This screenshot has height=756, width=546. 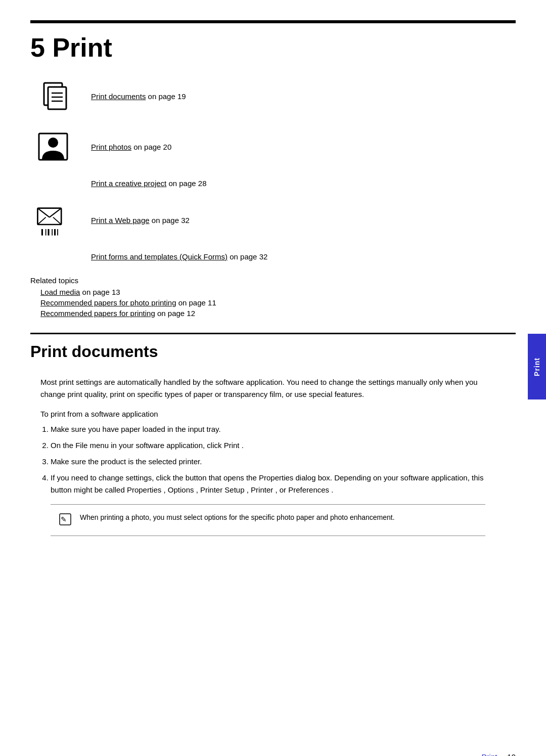 I want to click on related-suffix-printing: on page 12, so click(x=175, y=314).